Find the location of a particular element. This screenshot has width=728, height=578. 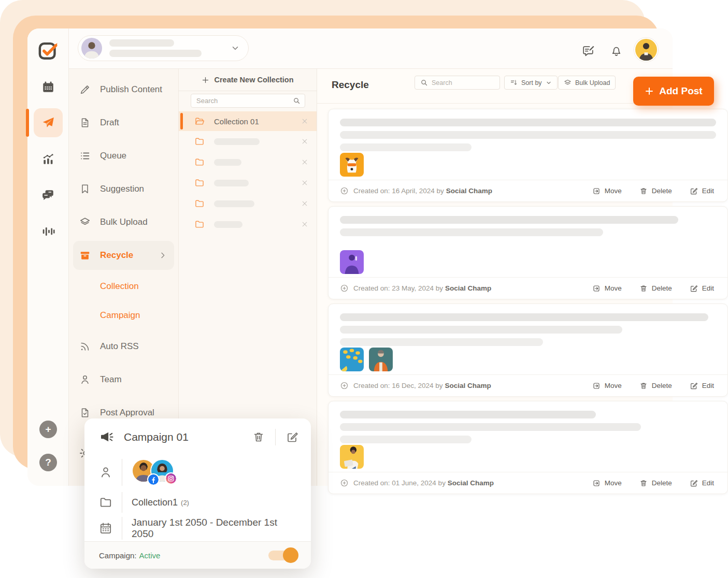

nav-item-suggestion: Suggestion is located at coordinates (123, 189).